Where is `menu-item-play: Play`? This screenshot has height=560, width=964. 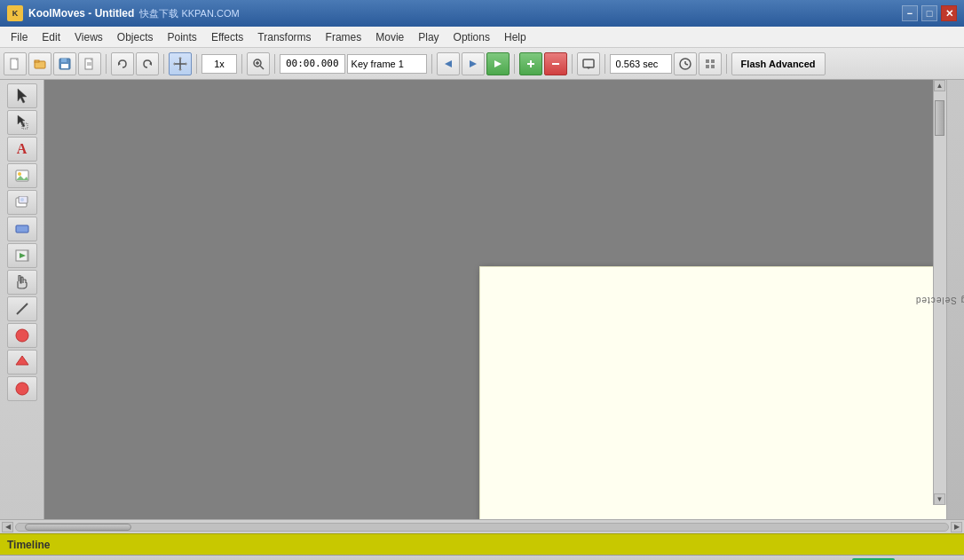 menu-item-play: Play is located at coordinates (428, 37).